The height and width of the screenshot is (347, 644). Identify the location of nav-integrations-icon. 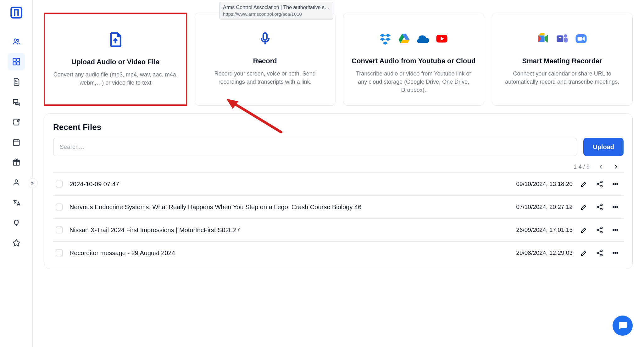
(16, 223).